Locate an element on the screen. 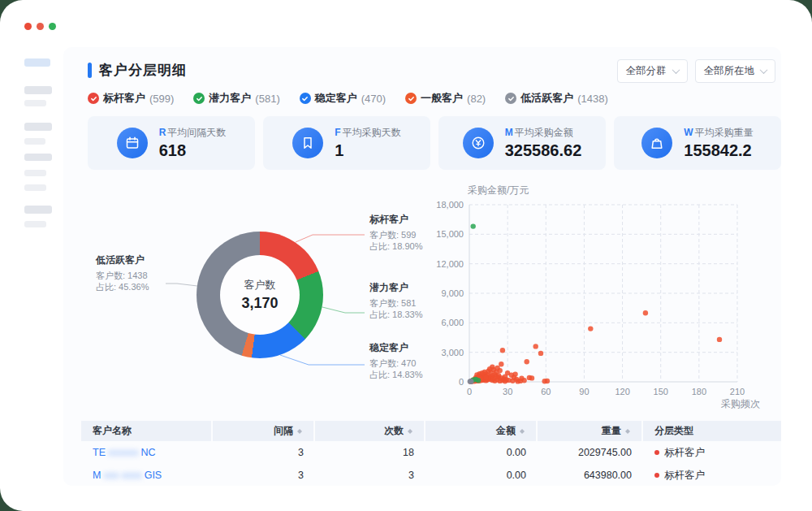  svg-text: 210 is located at coordinates (737, 392).